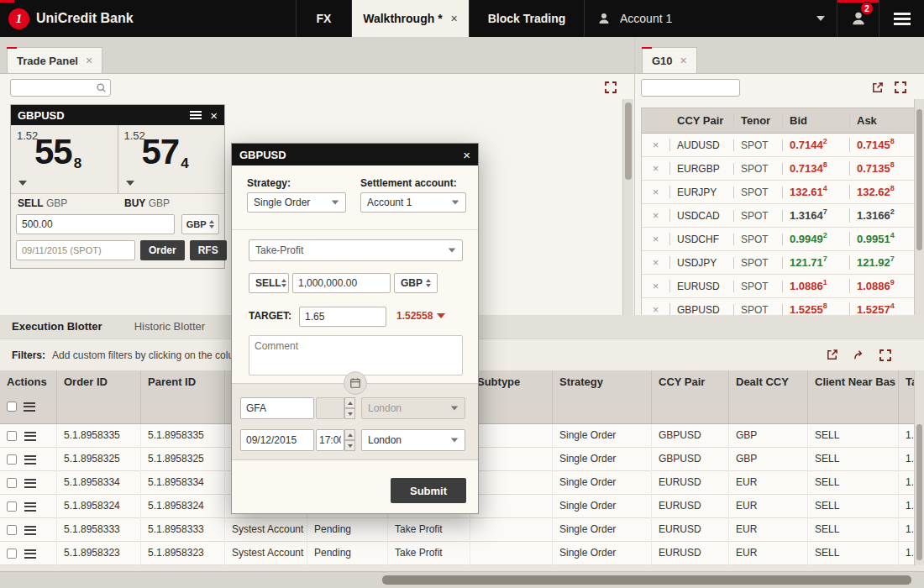  What do you see at coordinates (356, 355) in the screenshot?
I see `comment-textarea` at bounding box center [356, 355].